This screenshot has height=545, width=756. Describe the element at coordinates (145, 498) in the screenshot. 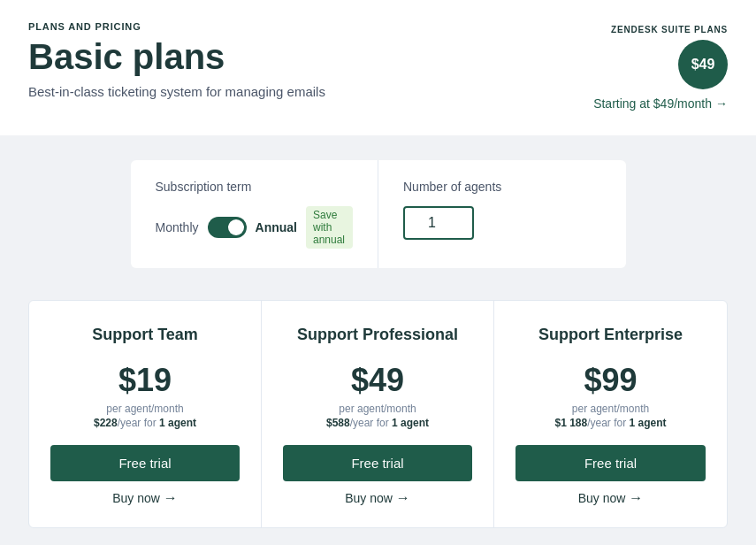

I see `buy-now-link-0: Buy now →` at that location.